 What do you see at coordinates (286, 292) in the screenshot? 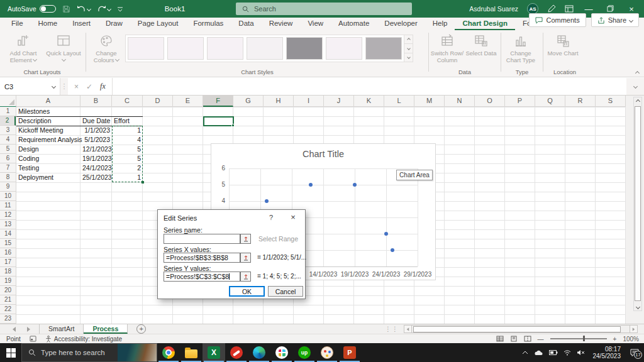
I see `cancel-button: Cancel` at bounding box center [286, 292].